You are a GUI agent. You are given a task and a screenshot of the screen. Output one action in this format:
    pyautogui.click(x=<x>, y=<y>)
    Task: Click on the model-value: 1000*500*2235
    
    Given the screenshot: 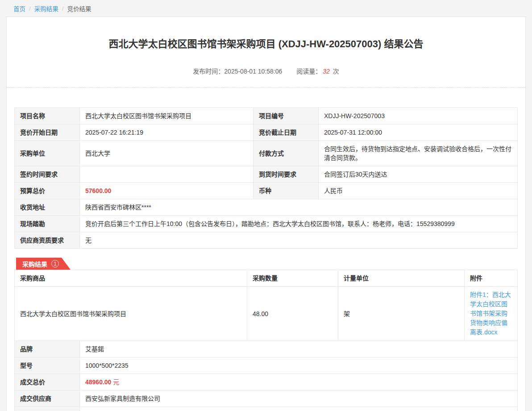 What is the action you would take?
    pyautogui.click(x=299, y=366)
    